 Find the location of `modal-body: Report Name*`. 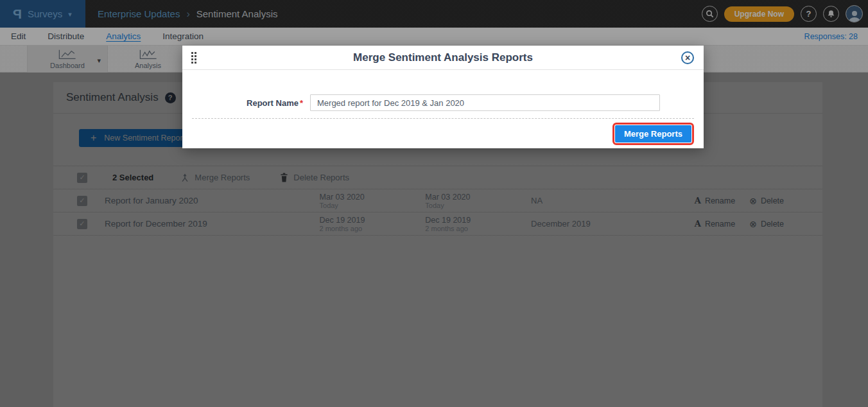

modal-body: Report Name* is located at coordinates (443, 103).